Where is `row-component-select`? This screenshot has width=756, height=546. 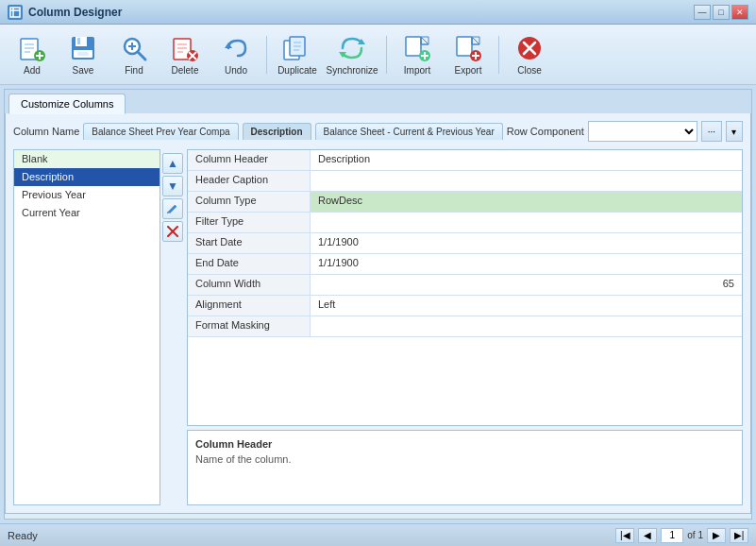
row-component-select is located at coordinates (643, 131).